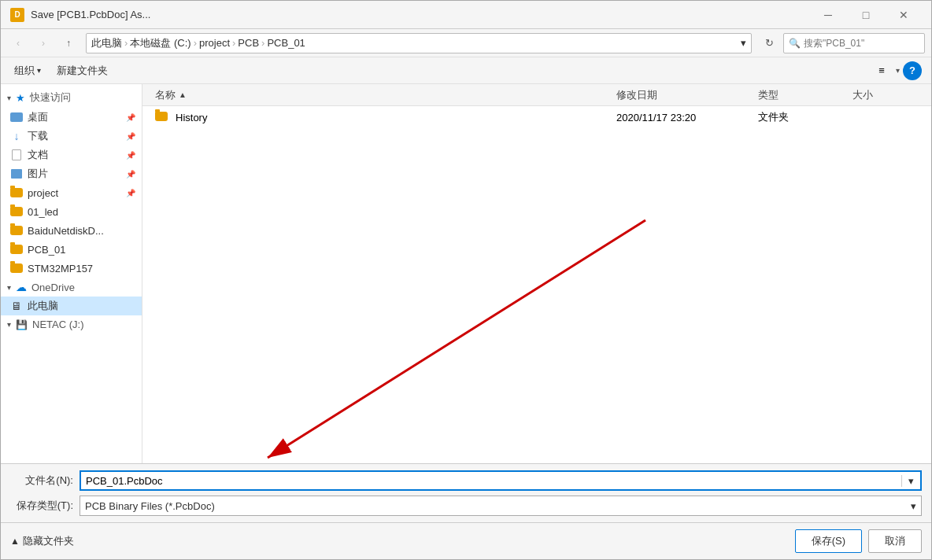  I want to click on pin-icon-image: 📌, so click(131, 175).